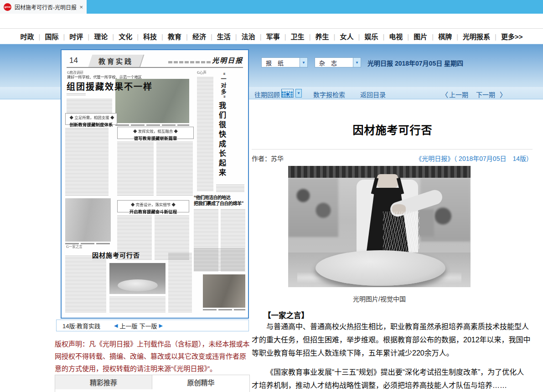 This screenshot has height=392, width=543. Describe the element at coordinates (106, 36) in the screenshot. I see `nav-item-lilun: 理论` at that location.